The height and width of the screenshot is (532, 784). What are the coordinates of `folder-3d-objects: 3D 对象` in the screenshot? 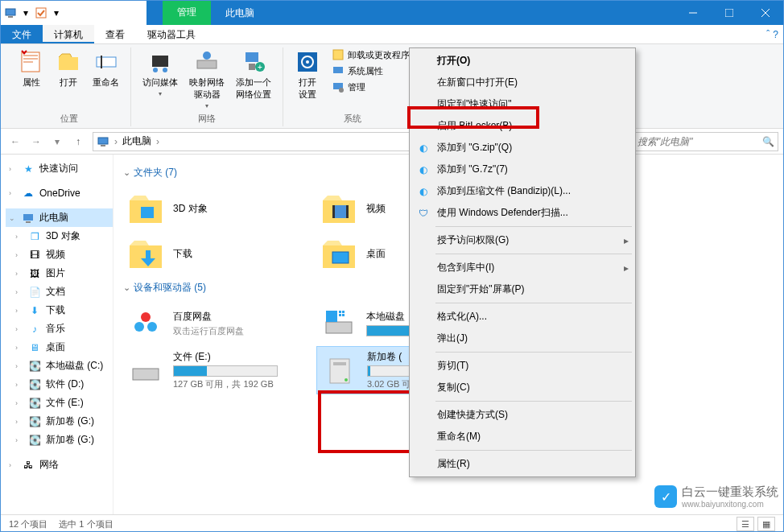 It's located at (220, 208).